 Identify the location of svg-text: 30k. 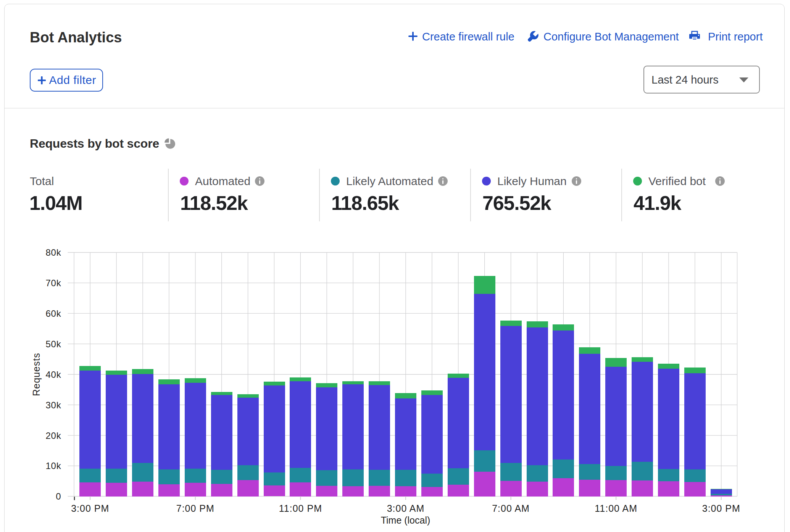
(53, 405).